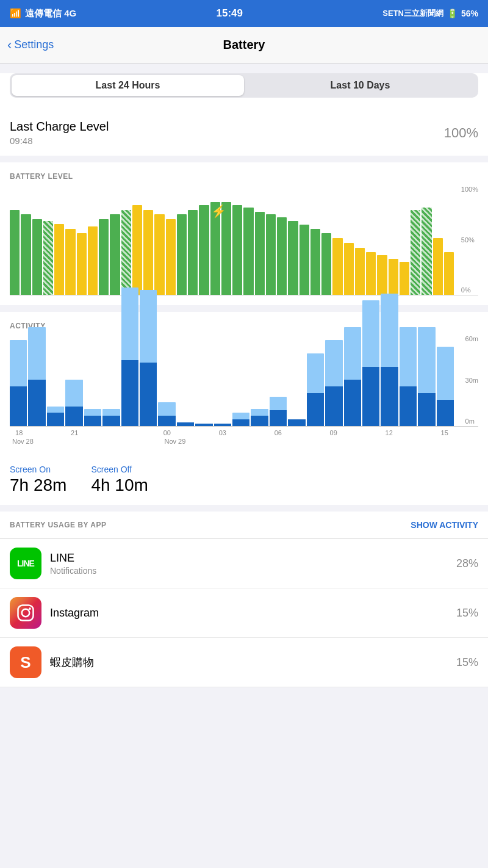 This screenshot has width=488, height=868. Describe the element at coordinates (244, 613) in the screenshot. I see `app-row: Instagram15%` at that location.